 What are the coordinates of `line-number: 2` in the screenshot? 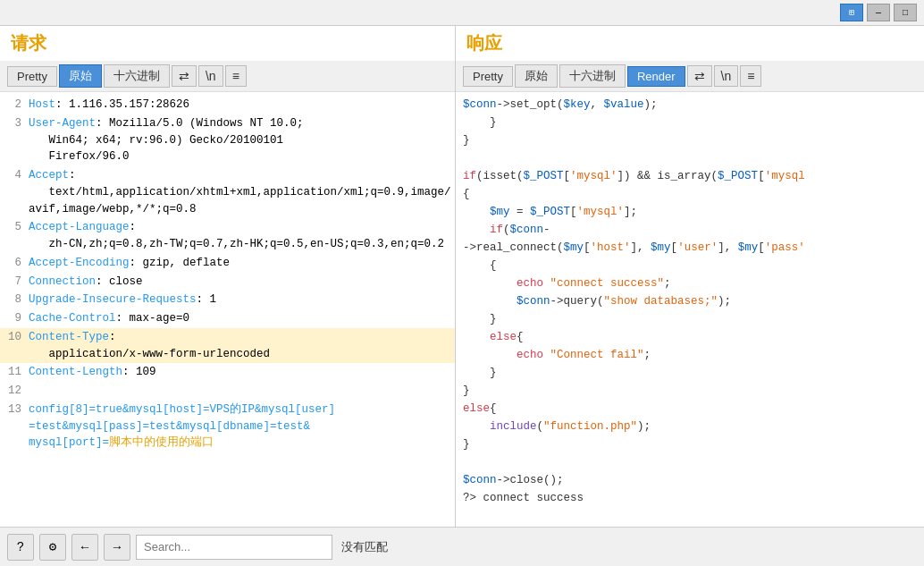 It's located at (13, 106).